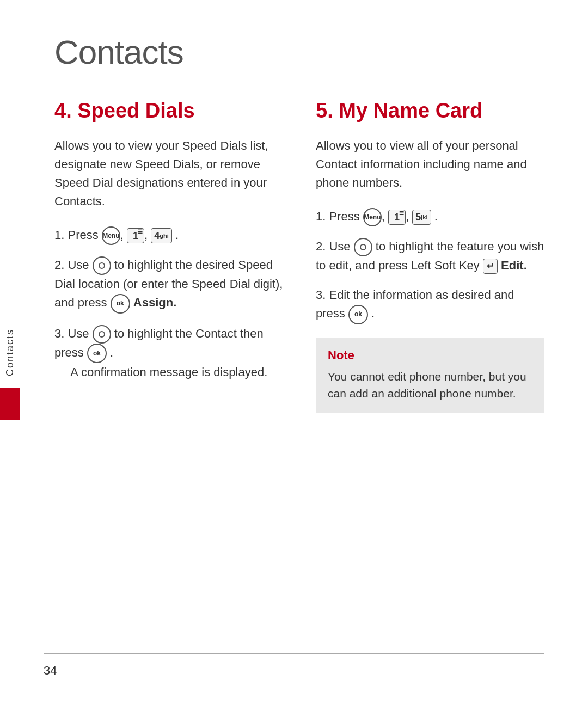  What do you see at coordinates (10, 353) in the screenshot?
I see `side-tab-text: Contacts` at bounding box center [10, 353].